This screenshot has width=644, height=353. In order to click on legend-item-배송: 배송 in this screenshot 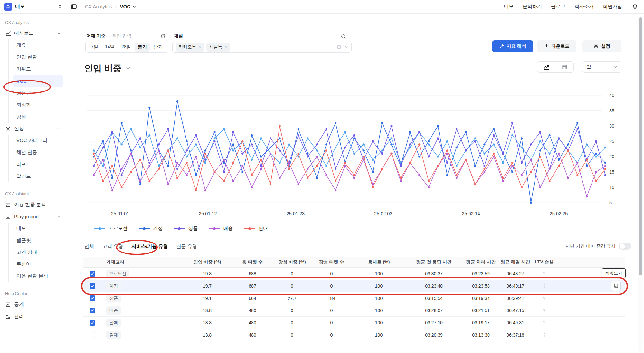, I will do `click(221, 229)`.